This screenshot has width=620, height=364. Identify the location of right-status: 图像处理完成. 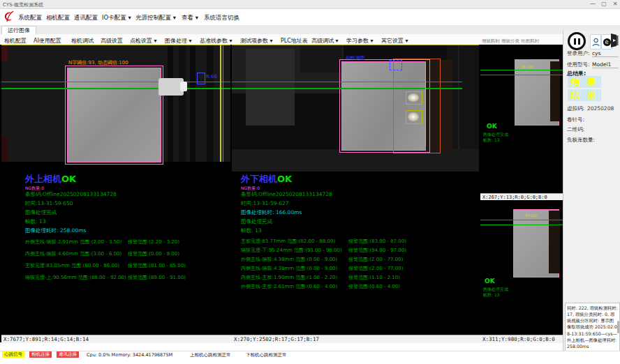
(257, 222).